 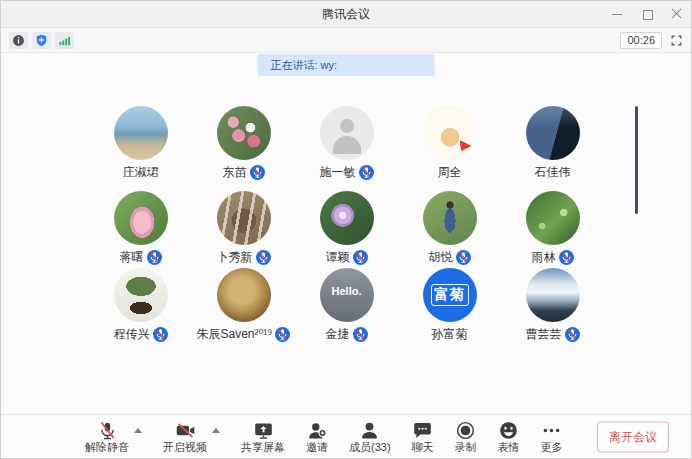 I want to click on close-button, so click(x=677, y=14).